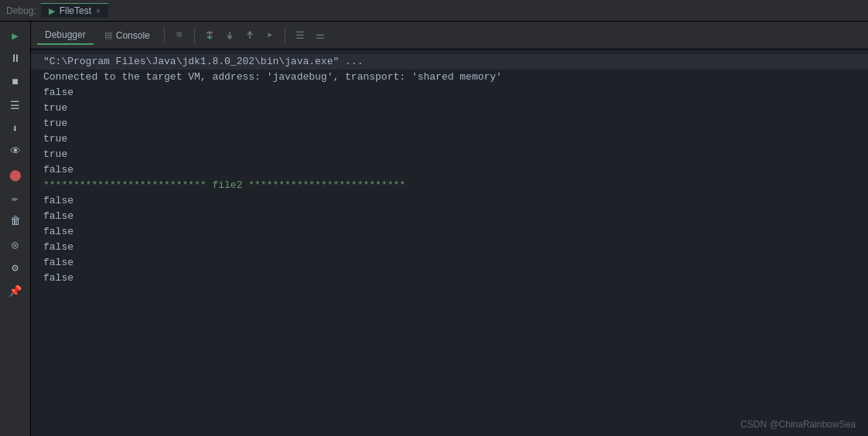 The image size is (868, 436). Describe the element at coordinates (65, 35) in the screenshot. I see `debugger-tab-label: Debugger` at that location.